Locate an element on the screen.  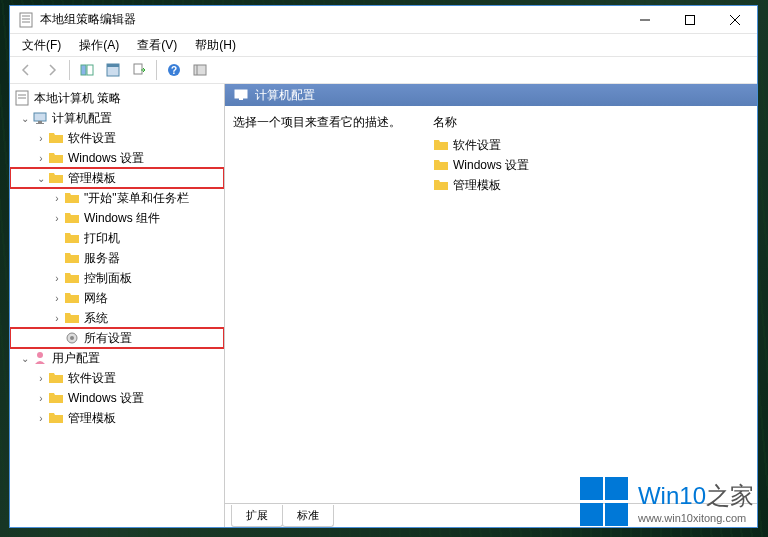
menu-action: 操作(A) is located at coordinates (99, 46).